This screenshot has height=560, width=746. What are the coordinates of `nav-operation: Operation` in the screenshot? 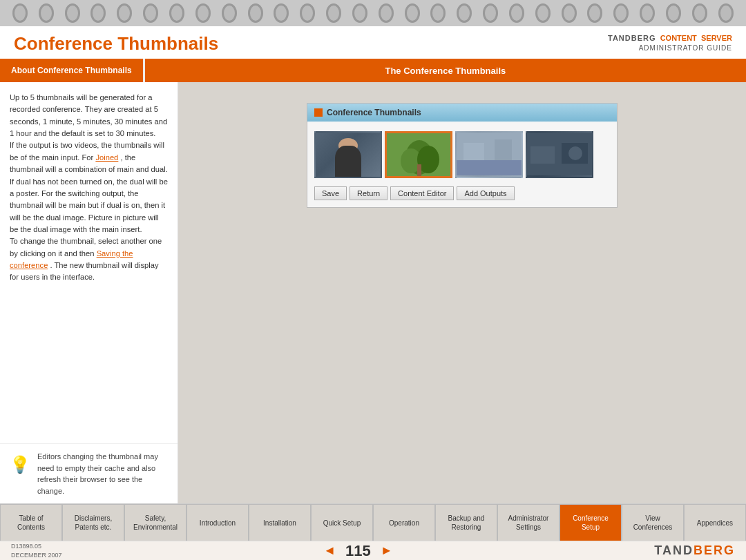 It's located at (404, 522).